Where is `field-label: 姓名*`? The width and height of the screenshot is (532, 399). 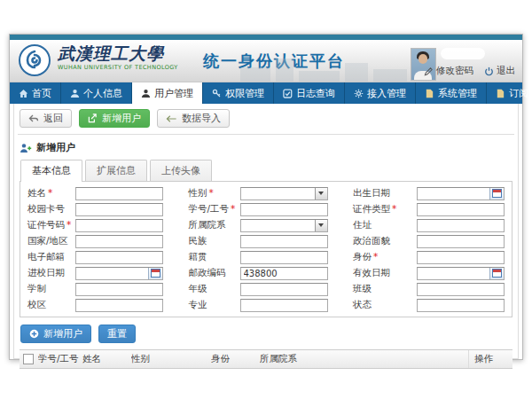
field-label: 姓名* is located at coordinates (51, 193).